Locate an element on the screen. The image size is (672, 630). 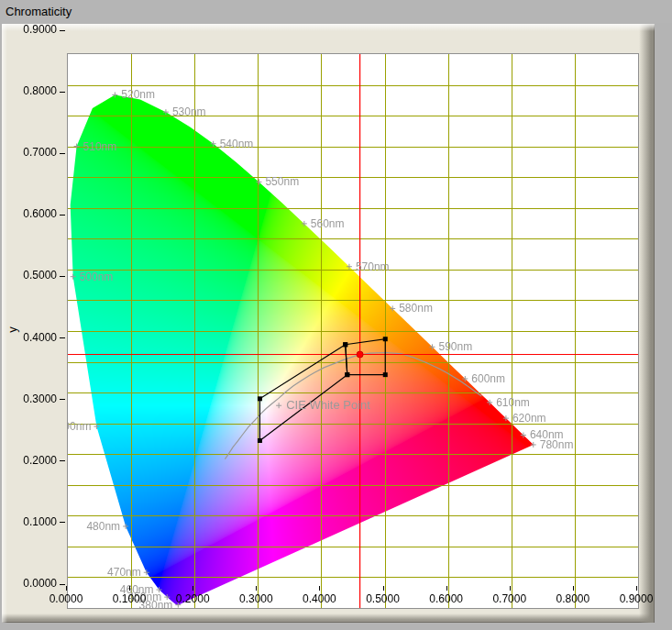
wavelength-label: 480nm is located at coordinates (103, 526).